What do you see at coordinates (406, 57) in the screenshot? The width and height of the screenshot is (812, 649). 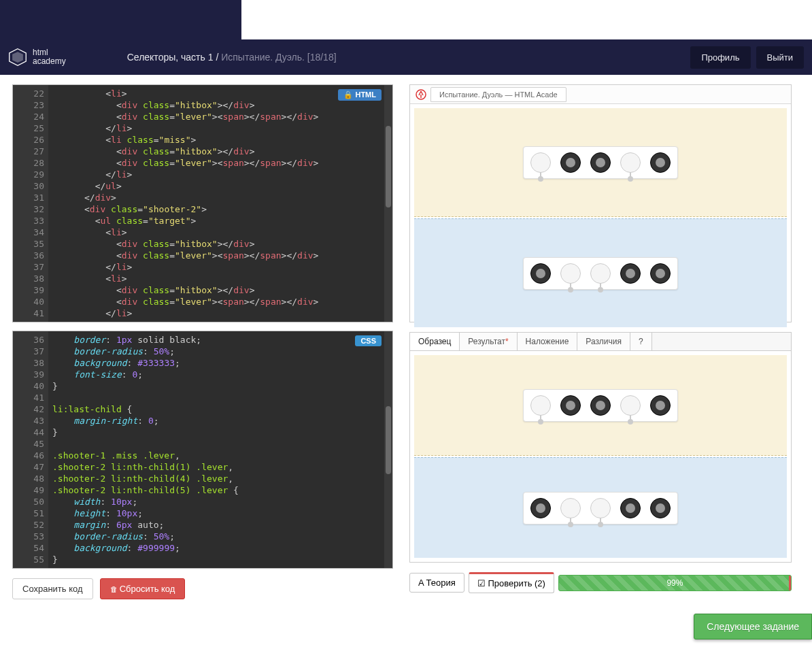 I see `header: htmlacademy Селекторы, часть 1 / Испытан…` at bounding box center [406, 57].